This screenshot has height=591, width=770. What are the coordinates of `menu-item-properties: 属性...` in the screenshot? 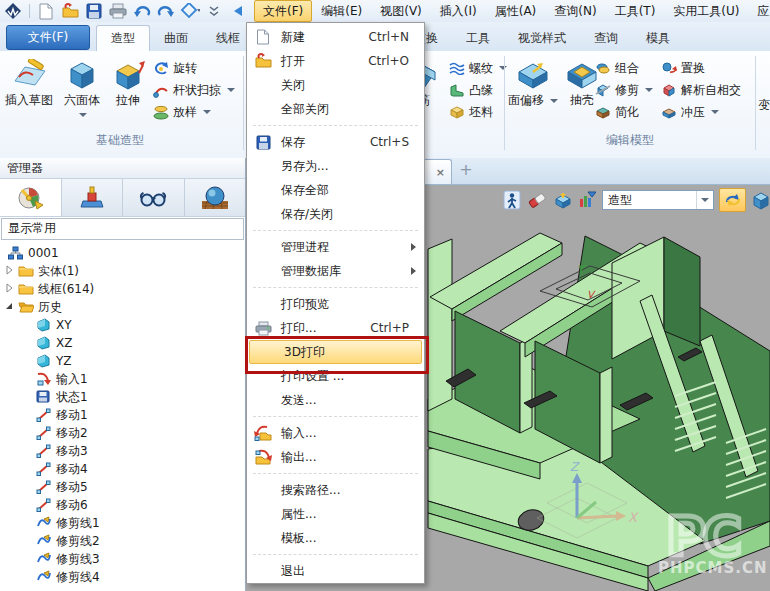 It's located at (336, 514).